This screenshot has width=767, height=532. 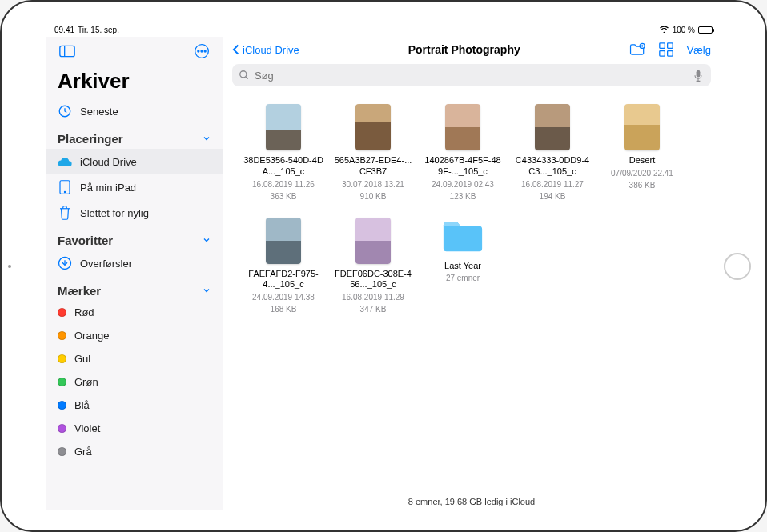 What do you see at coordinates (552, 184) in the screenshot?
I see `file-date: 16.08.2019 11.27` at bounding box center [552, 184].